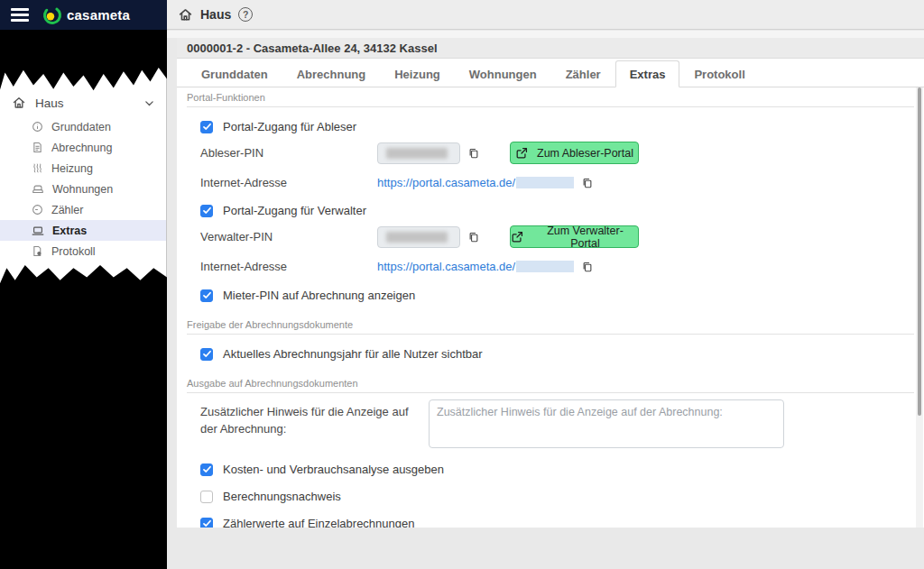 The width and height of the screenshot is (924, 569). Describe the element at coordinates (38, 168) in the screenshot. I see `heat-icon` at that location.